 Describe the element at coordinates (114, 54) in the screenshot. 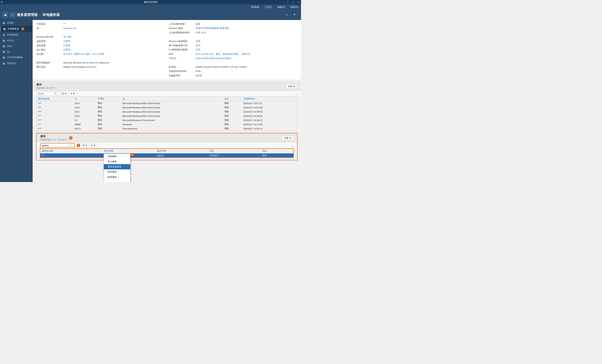

I see `prop-value-ethernet: 由 DHCP 分配的 IPv4 地址，IPv6 已启用` at that location.